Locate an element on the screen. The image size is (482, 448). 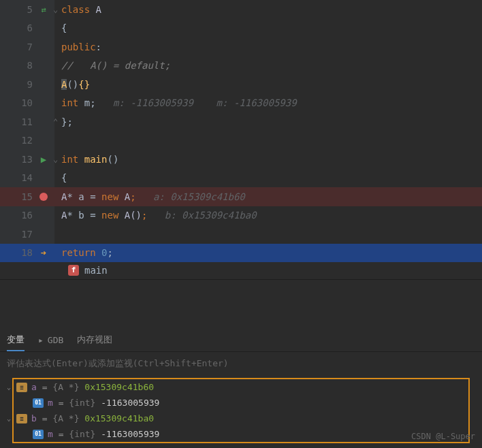
line-number: 12 is located at coordinates (25, 140).